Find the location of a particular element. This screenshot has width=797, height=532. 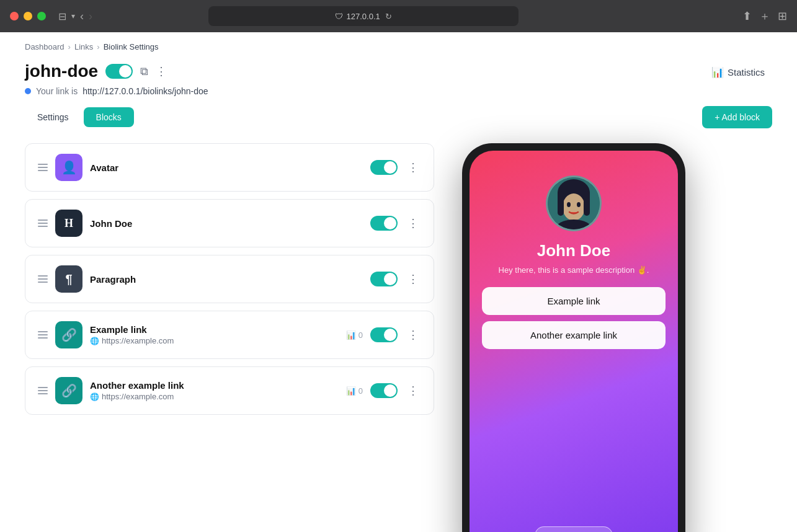

link-prefix: Your link is is located at coordinates (57, 91).